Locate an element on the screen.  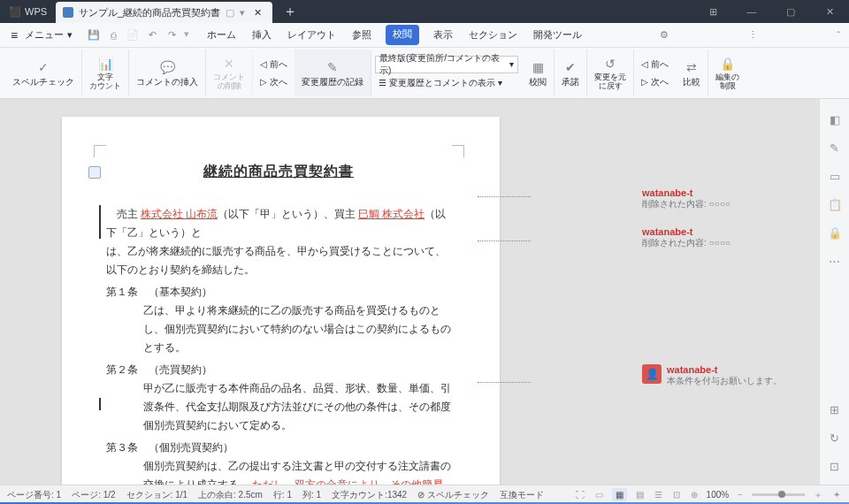
tab-comment-icon: ▢ is located at coordinates (230, 12).